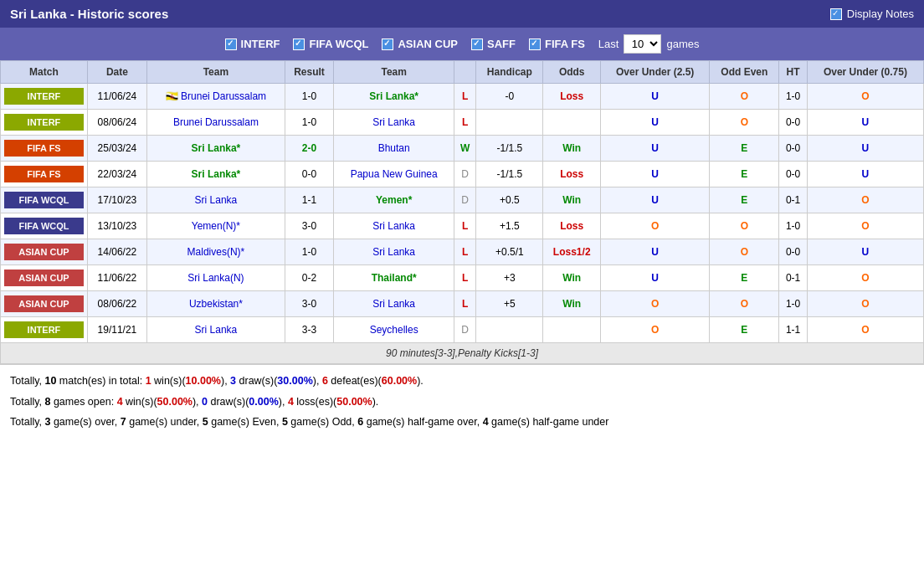 Image resolution: width=924 pixels, height=570 pixels. What do you see at coordinates (462, 382) in the screenshot?
I see `summary-line1: Totally, 10 match(es) in total: 1 win(s)…` at bounding box center [462, 382].